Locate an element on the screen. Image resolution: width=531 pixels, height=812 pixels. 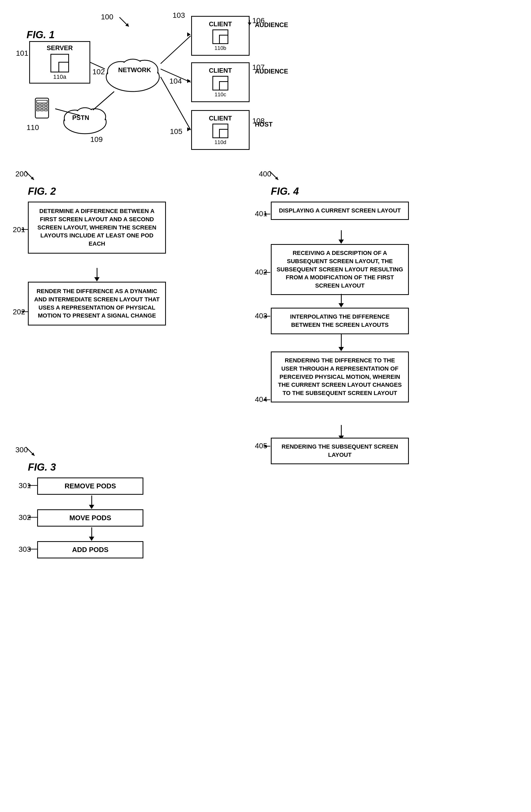
fig3-box1: REMOVE PODS is located at coordinates (90, 486).